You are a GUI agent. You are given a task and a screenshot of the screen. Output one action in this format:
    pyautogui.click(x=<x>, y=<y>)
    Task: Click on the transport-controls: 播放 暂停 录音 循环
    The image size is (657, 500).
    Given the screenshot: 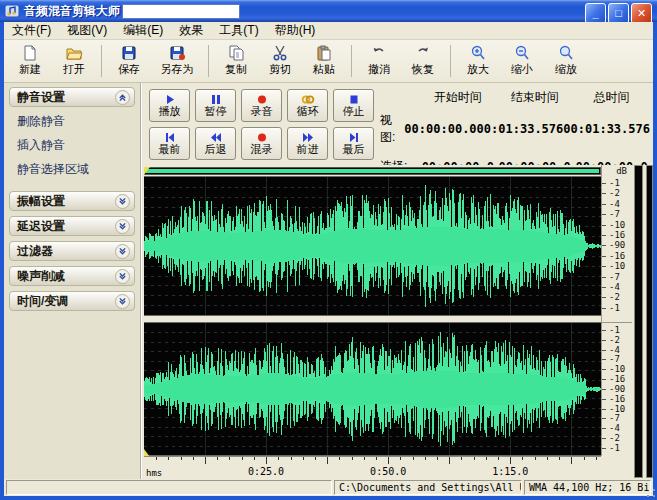 What is the action you would take?
    pyautogui.click(x=263, y=127)
    